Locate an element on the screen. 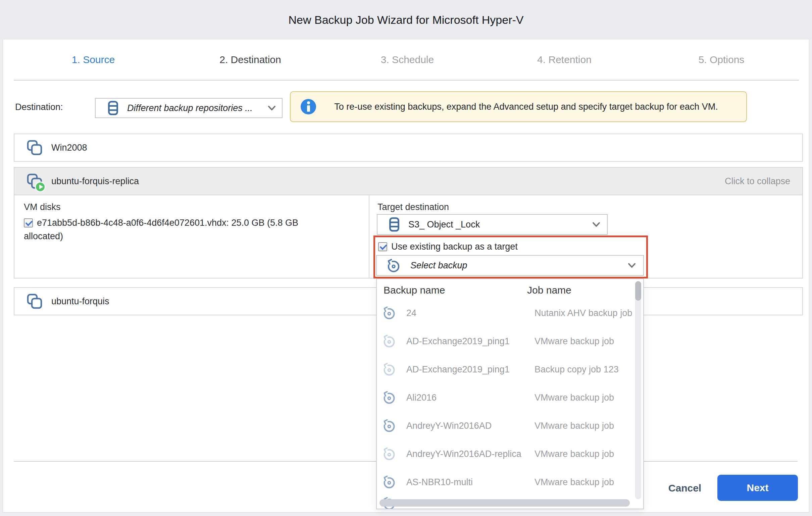 This screenshot has height=516, width=812. wizard-steps: 1. Source 2. Destination 3. Schedule 4. … is located at coordinates (407, 60).